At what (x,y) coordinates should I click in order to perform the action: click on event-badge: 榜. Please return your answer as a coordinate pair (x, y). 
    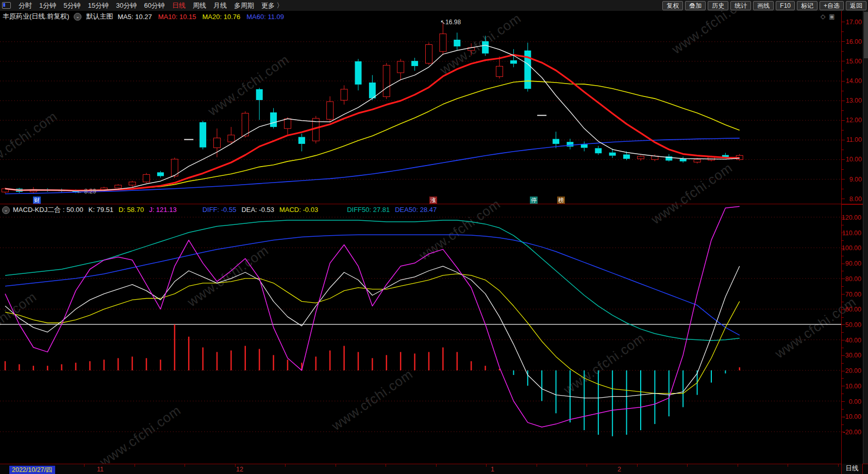
    Looking at the image, I should click on (561, 200).